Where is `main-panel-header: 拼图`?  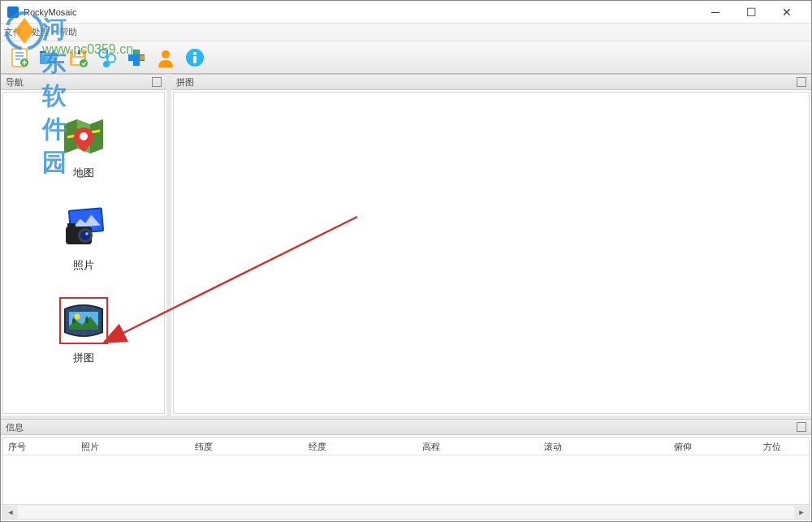 main-panel-header: 拼图 is located at coordinates (491, 82).